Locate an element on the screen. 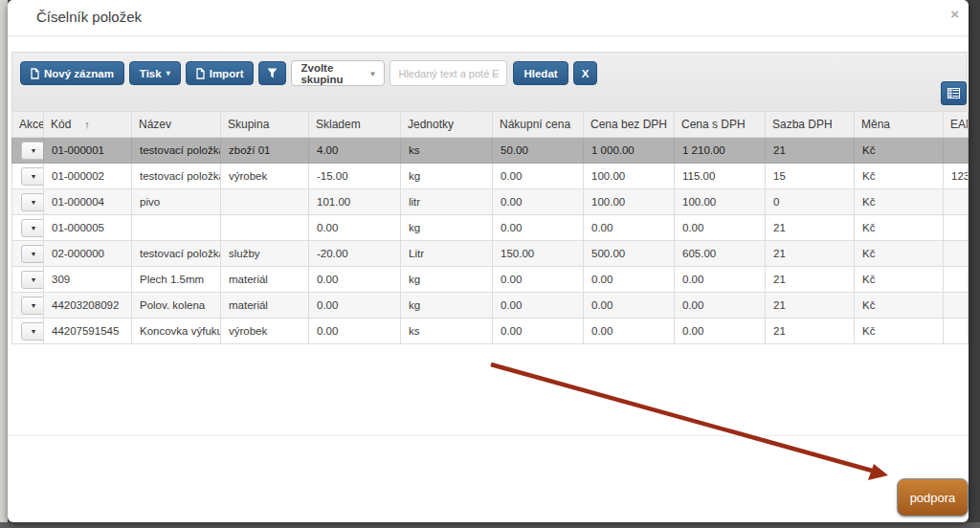  table-header-row: AkceKód↑NázevSkupinaSklademJednotkyNákup… is located at coordinates (490, 124).